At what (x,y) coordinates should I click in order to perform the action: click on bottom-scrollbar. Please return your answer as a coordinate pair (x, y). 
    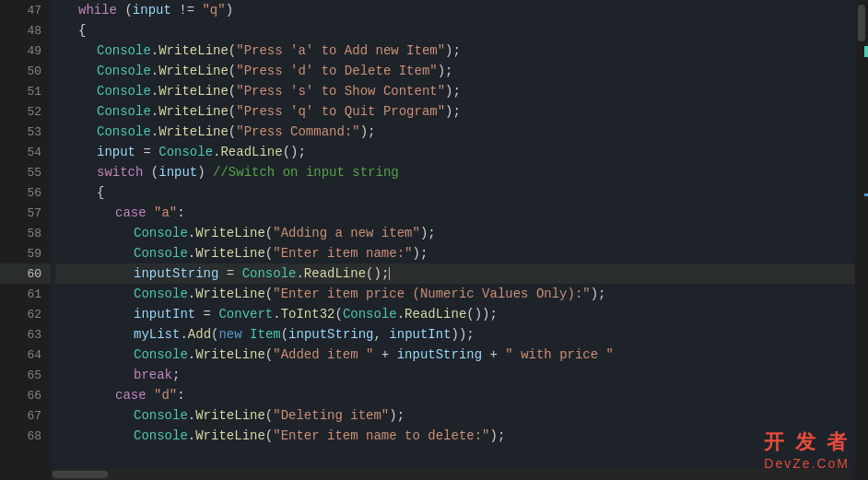
    Looking at the image, I should click on (450, 474).